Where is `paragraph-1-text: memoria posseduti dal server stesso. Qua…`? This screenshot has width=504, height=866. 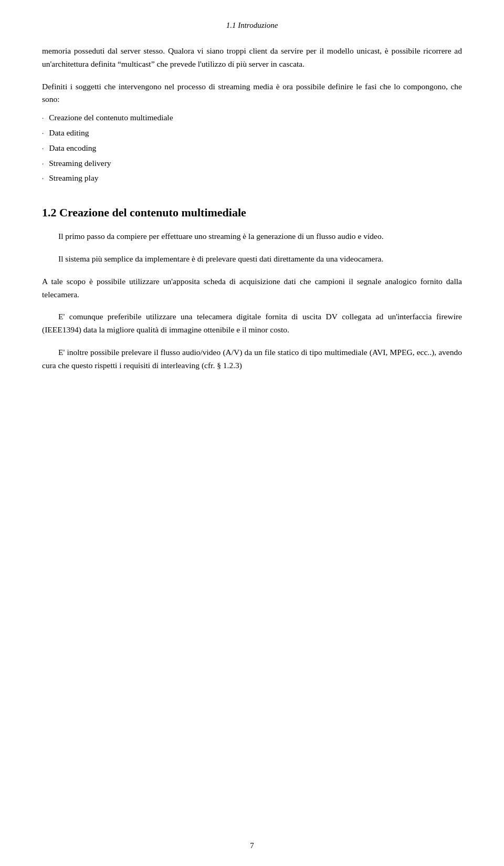 paragraph-1-text: memoria posseduti dal server stesso. Qua… is located at coordinates (252, 57).